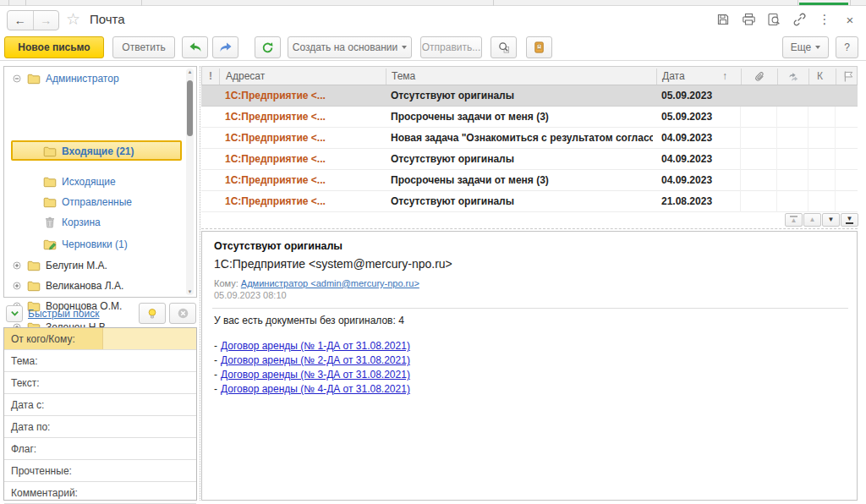 The image size is (866, 504). What do you see at coordinates (24, 449) in the screenshot?
I see `filter-label: Флаг:` at bounding box center [24, 449].